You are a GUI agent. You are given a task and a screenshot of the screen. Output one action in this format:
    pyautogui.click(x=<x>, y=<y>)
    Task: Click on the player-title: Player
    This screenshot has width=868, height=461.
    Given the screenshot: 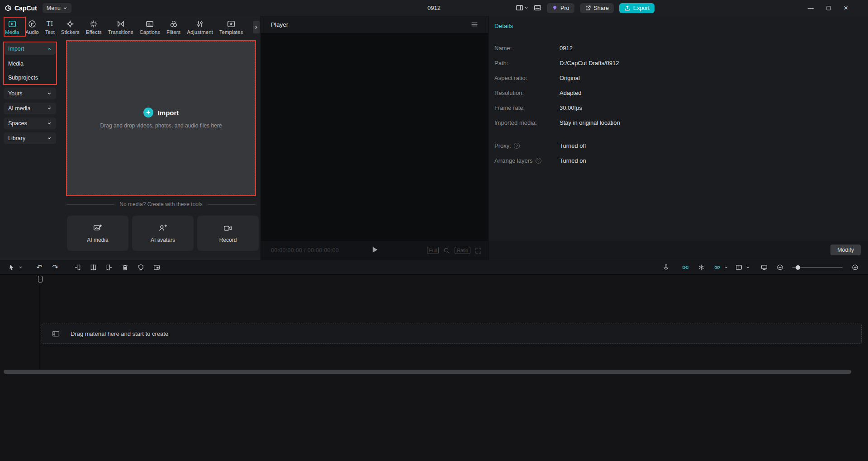 What is the action you would take?
    pyautogui.click(x=280, y=24)
    